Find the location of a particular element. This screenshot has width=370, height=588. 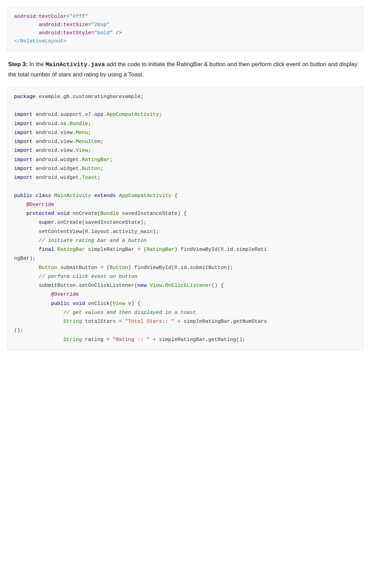

step-intro-text: In the is located at coordinates (37, 64).